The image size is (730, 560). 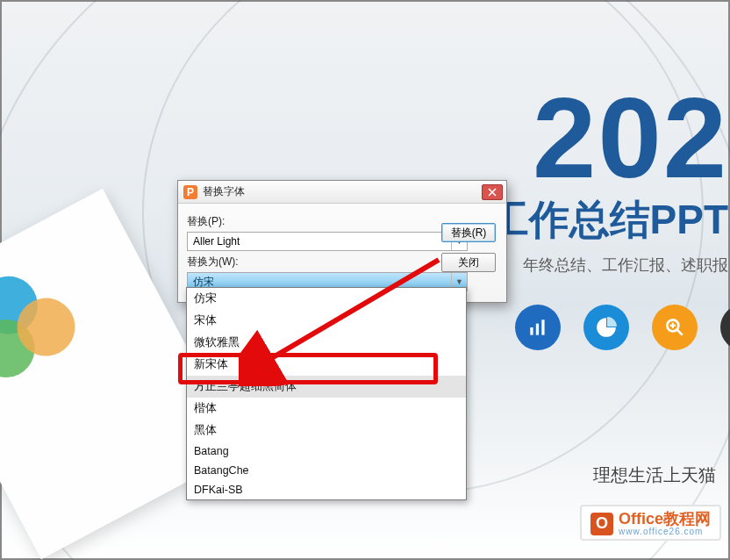 I want to click on close-button: 关闭, so click(x=469, y=262).